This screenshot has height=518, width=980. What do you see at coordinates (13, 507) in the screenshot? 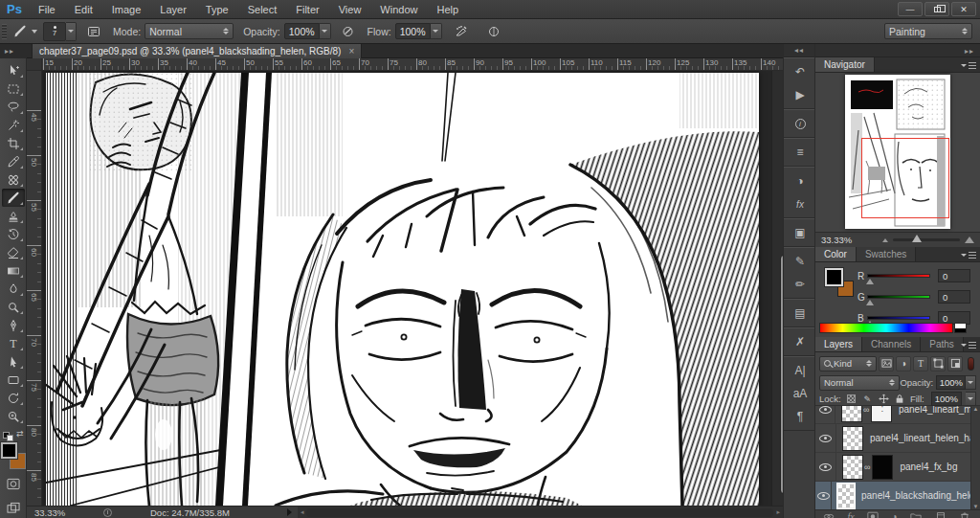
I see `screen-mode-button` at bounding box center [13, 507].